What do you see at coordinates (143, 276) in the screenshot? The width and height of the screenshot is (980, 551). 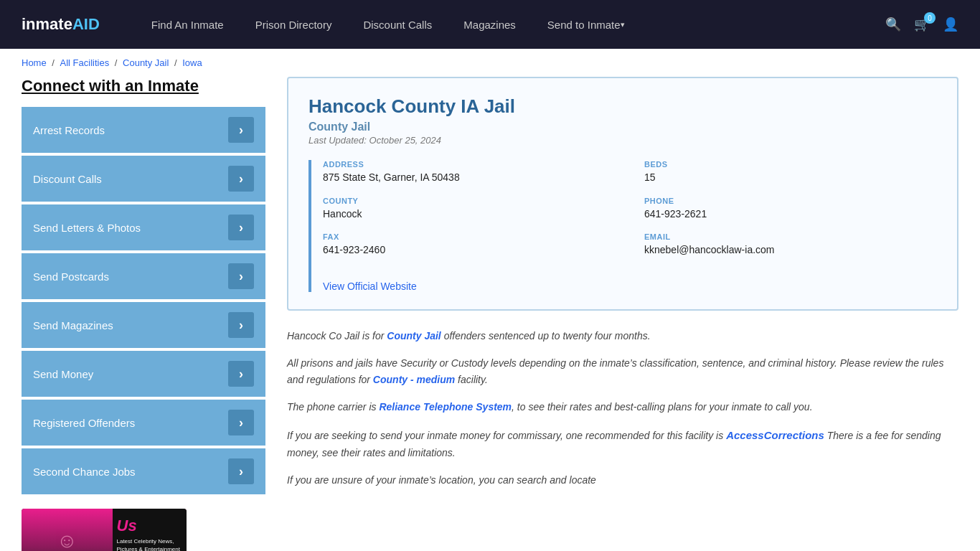 I see `sidebar-item-send-postcards: Send Postcards ›` at bounding box center [143, 276].